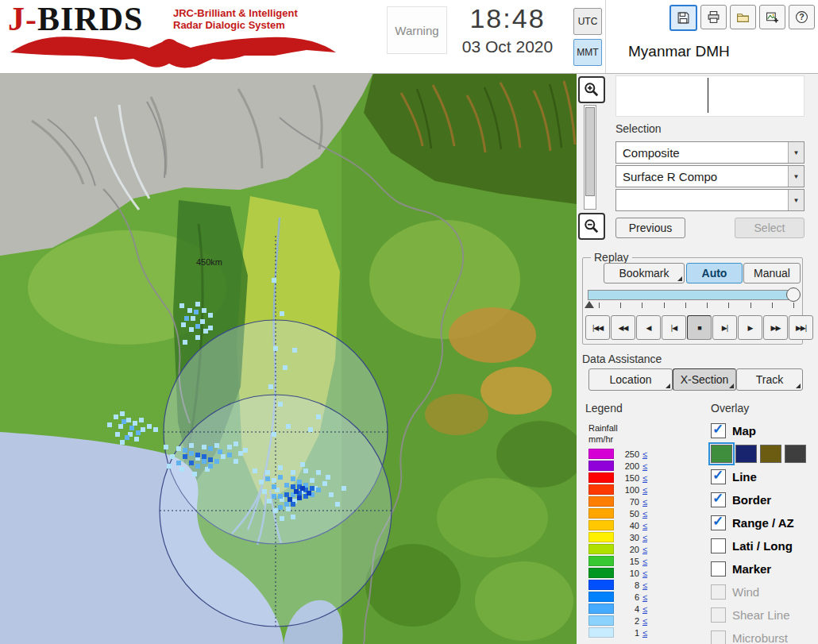 This screenshot has height=644, width=818. I want to click on select-button: Select, so click(770, 228).